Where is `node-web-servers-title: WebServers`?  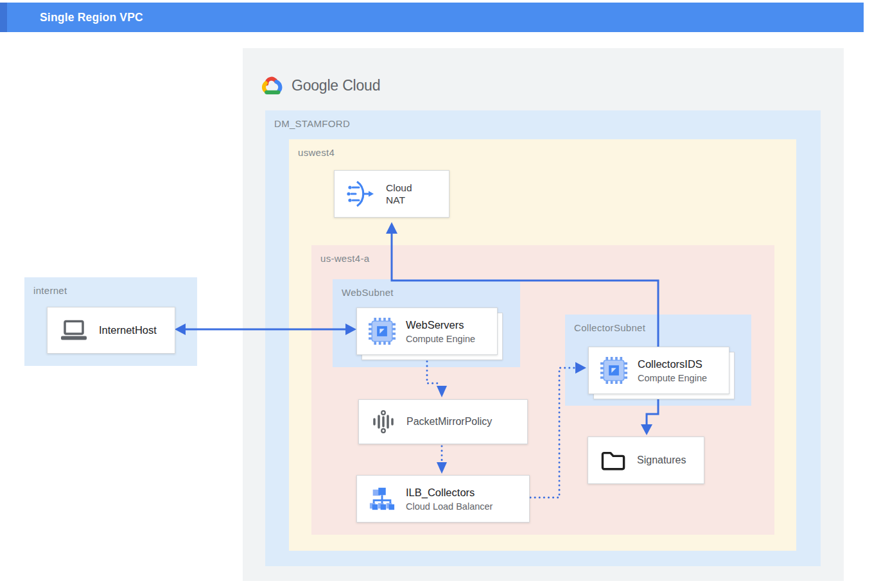 node-web-servers-title: WebServers is located at coordinates (440, 325).